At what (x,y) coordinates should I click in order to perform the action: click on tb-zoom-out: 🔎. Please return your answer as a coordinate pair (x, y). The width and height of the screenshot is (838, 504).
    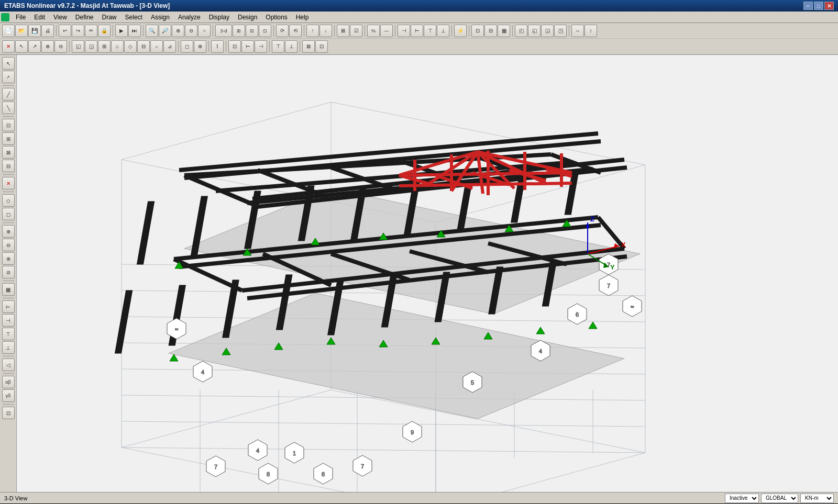
    Looking at the image, I should click on (165, 31).